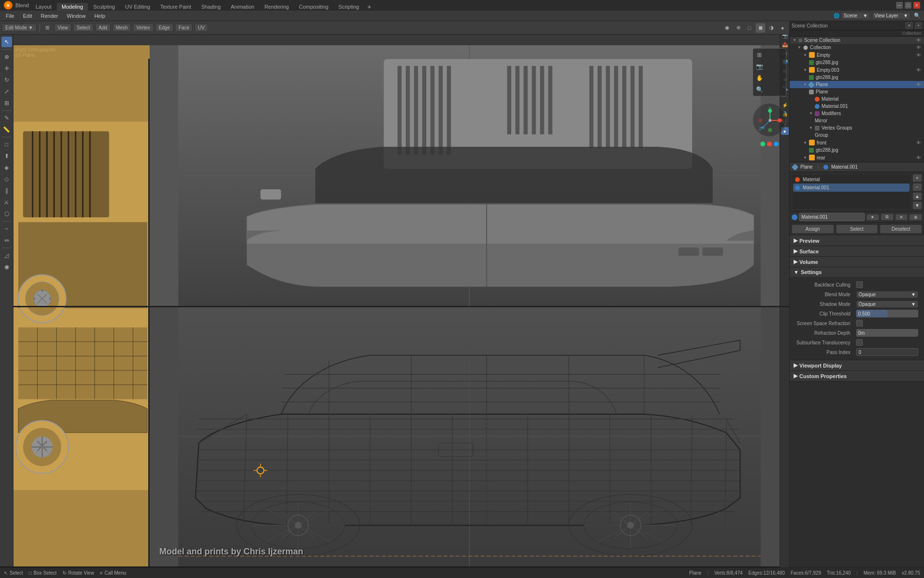 The width and height of the screenshot is (924, 578). What do you see at coordinates (857, 158) in the screenshot?
I see `sc-rear: ▼ rear 👁` at bounding box center [857, 158].